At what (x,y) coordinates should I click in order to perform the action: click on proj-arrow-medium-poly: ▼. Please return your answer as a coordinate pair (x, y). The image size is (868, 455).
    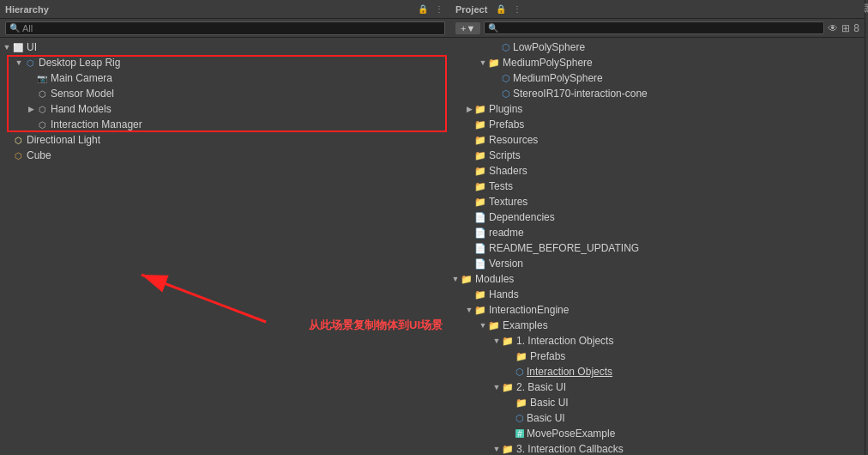
    Looking at the image, I should click on (483, 63).